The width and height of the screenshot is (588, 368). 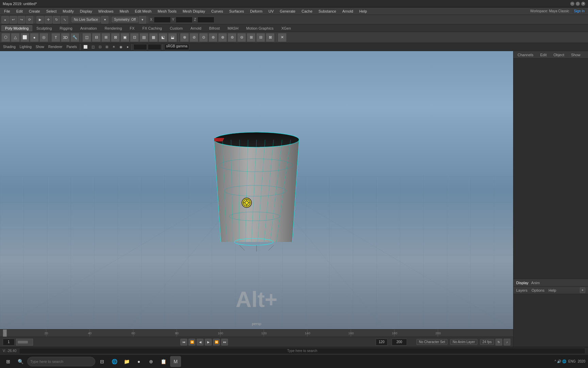 I want to click on shelf-poly5: ▣, so click(x=125, y=37).